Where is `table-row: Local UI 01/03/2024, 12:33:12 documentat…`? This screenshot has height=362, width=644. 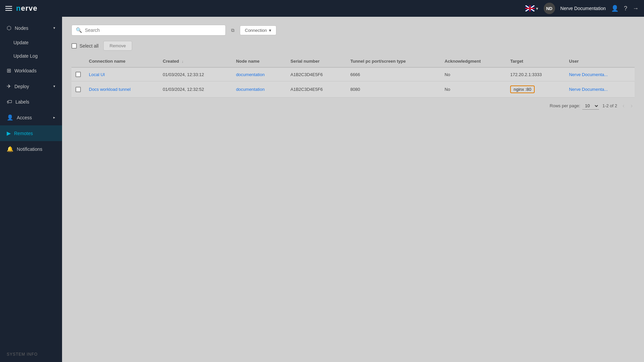 table-row: Local UI 01/03/2024, 12:33:12 documentat… is located at coordinates (353, 74).